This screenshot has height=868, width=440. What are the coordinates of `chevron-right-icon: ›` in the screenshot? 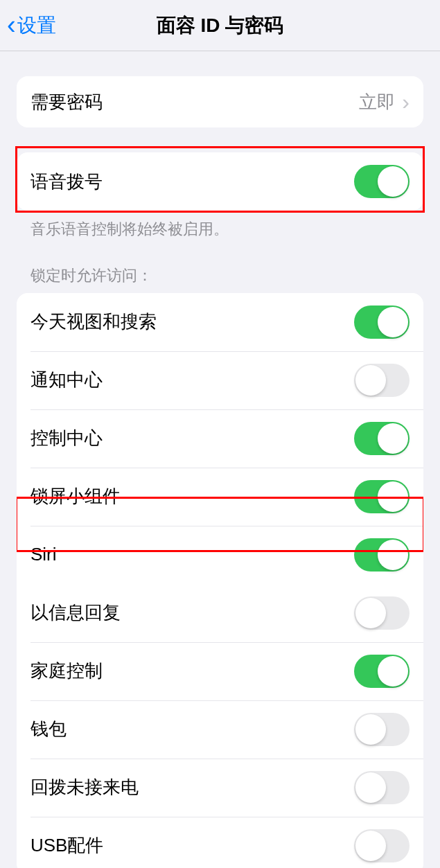 It's located at (406, 103).